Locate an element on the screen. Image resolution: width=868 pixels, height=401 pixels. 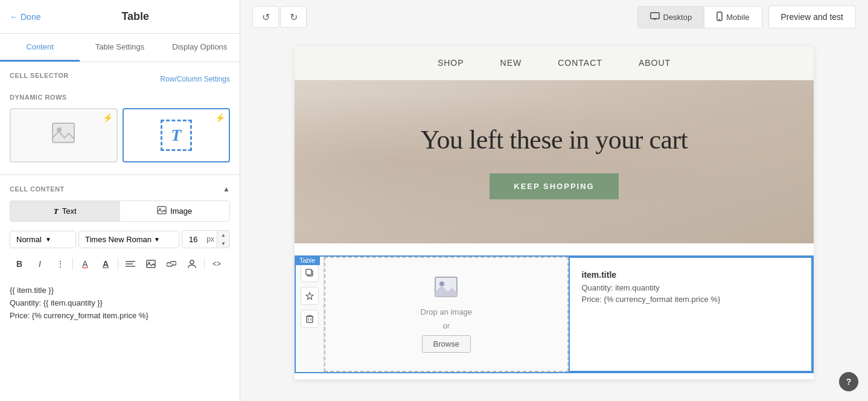
code-btn: <> is located at coordinates (217, 264).